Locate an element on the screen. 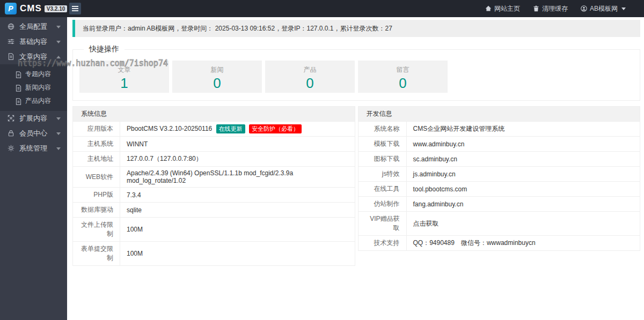 The height and width of the screenshot is (320, 644). stat-card-products: 产品 0 is located at coordinates (310, 77).